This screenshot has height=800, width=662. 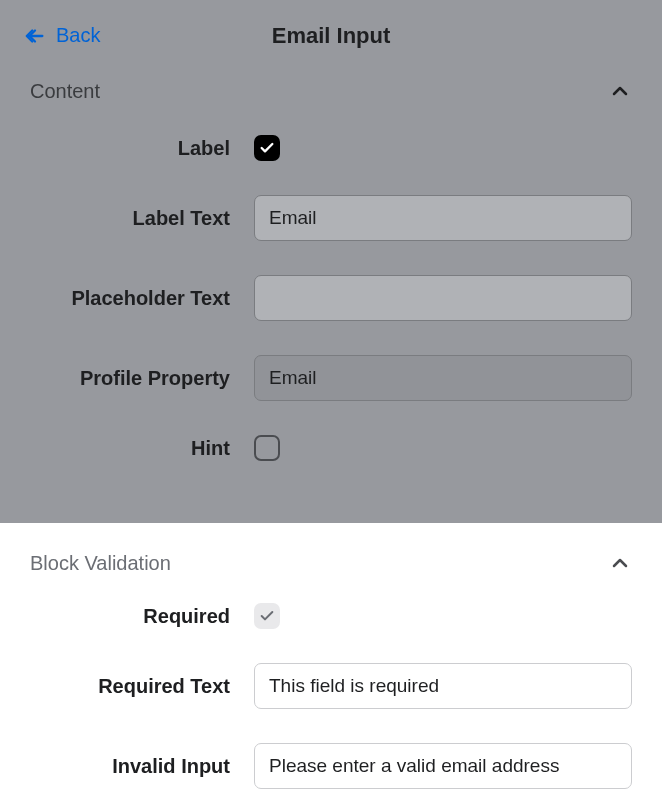 I want to click on hint-checkbox, so click(x=267, y=448).